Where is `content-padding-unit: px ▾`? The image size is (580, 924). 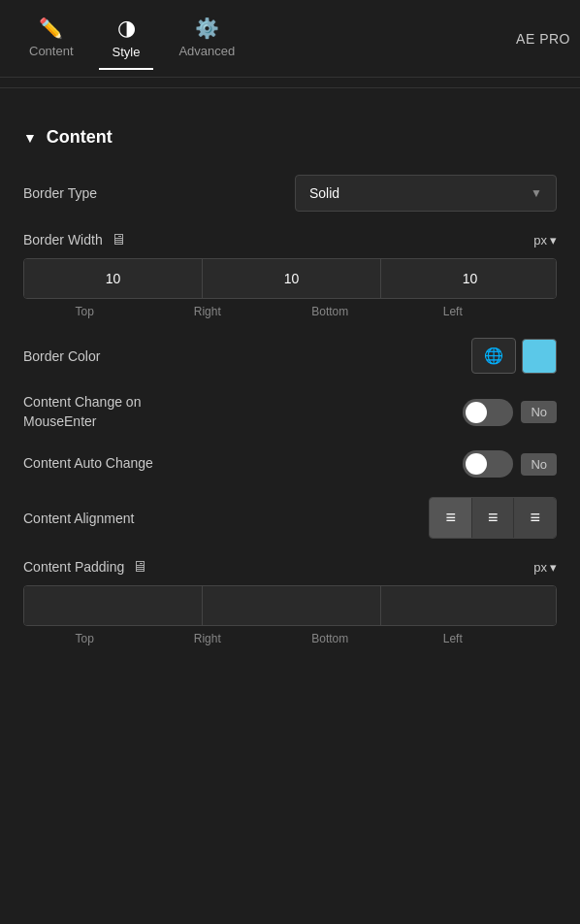
content-padding-unit: px ▾ is located at coordinates (545, 567).